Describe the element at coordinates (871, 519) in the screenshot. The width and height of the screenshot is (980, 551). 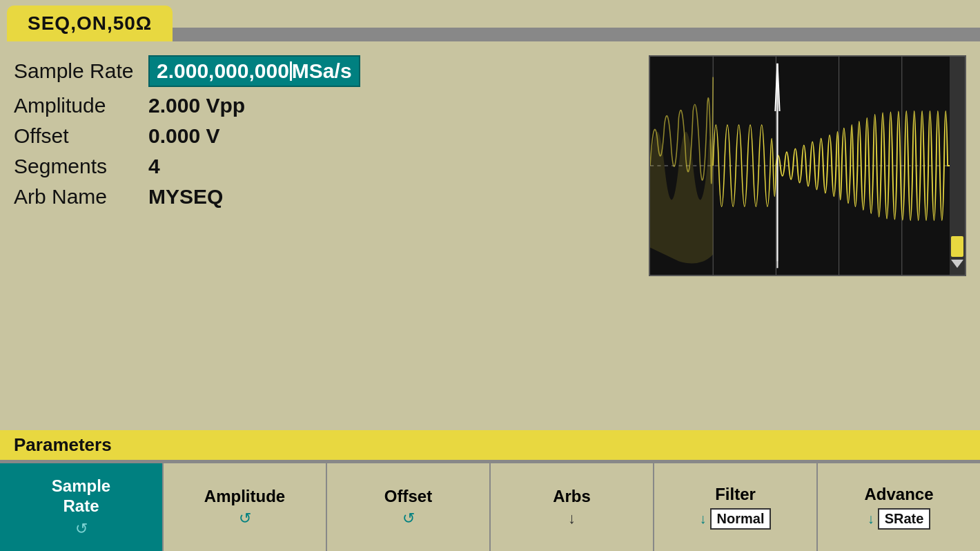
I see `btn-advance-icon: ↓` at that location.